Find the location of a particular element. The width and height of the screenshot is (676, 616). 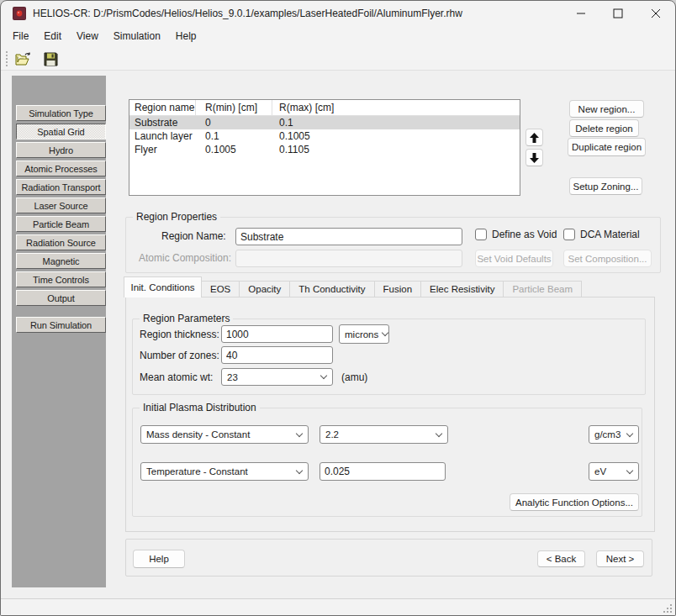

titlebar: HELIOS-CR: D:/PrismCodes/Helios/Helios_9… is located at coordinates (338, 13).